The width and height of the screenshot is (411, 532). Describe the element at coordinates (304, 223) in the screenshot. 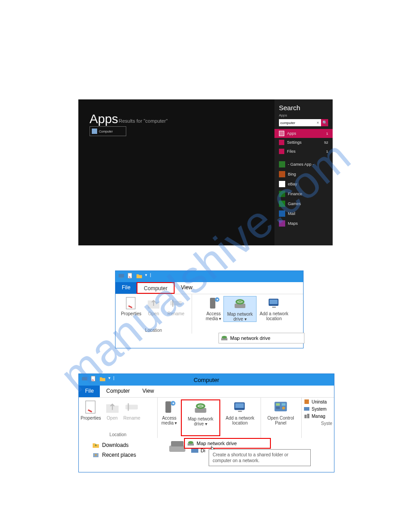

I see `app-maps: Maps` at that location.